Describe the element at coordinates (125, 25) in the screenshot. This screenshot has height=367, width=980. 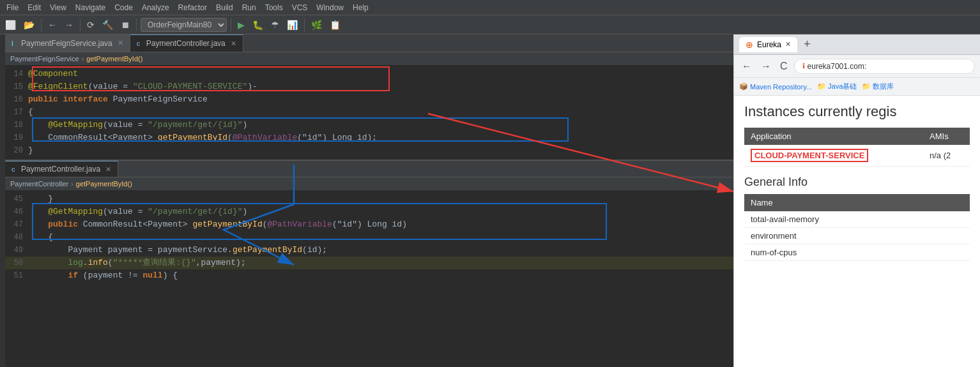
I see `toolbar-stop-icon: ⏹` at that location.